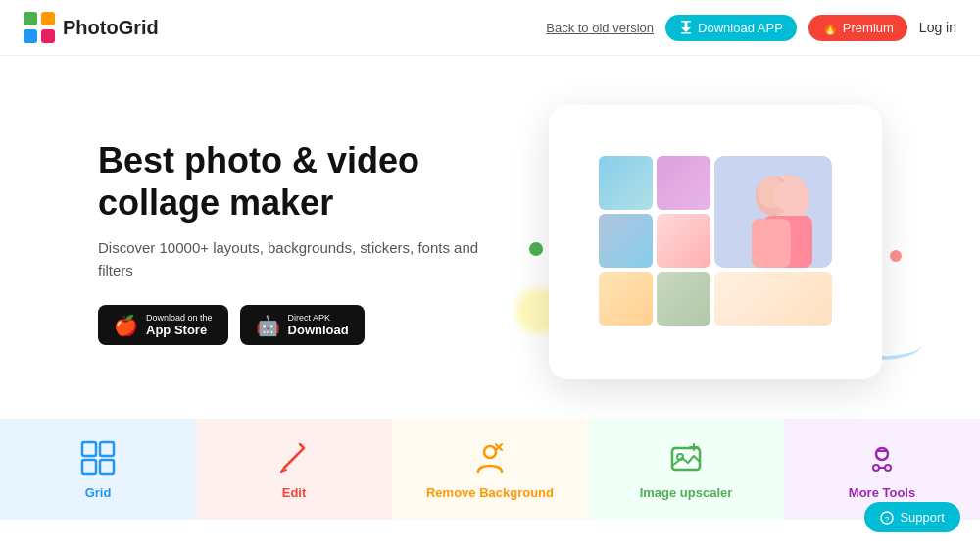 The image size is (980, 552). What do you see at coordinates (163, 326) in the screenshot?
I see `app-store-button: 🍎 Download on the App Store` at bounding box center [163, 326].